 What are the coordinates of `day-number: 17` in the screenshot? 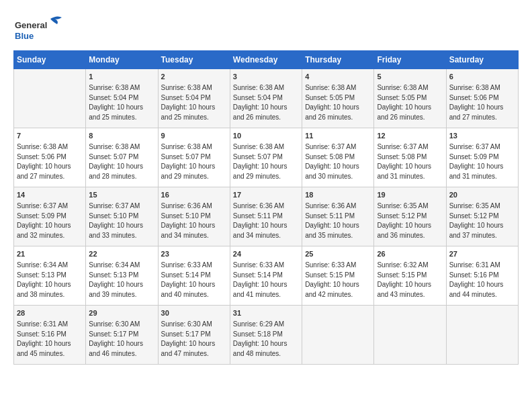 It's located at (266, 195).